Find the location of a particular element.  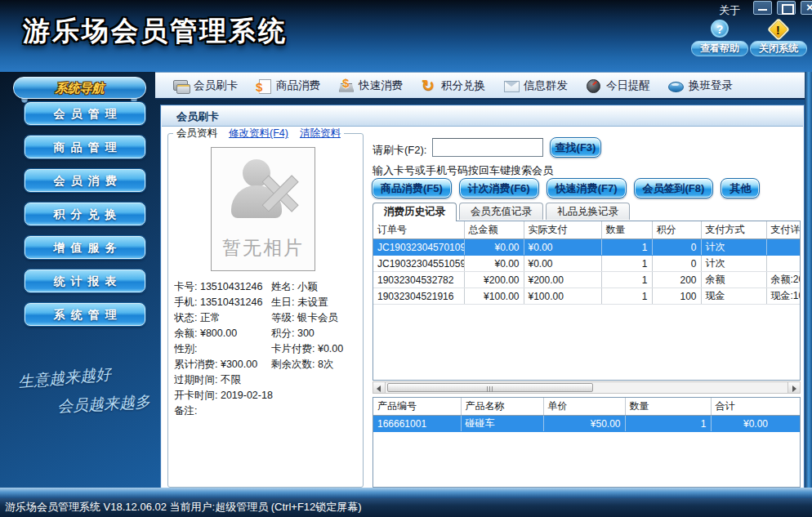

horizontal-scrollbar is located at coordinates (587, 387).